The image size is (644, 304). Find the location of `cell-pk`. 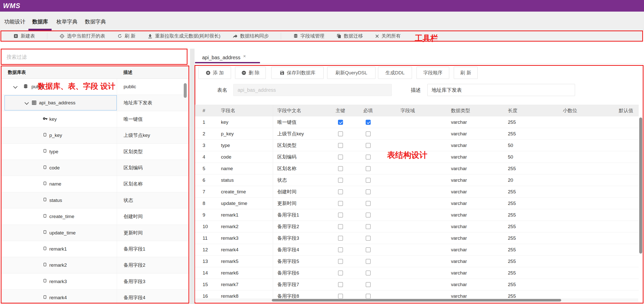

cell-pk is located at coordinates (340, 157).